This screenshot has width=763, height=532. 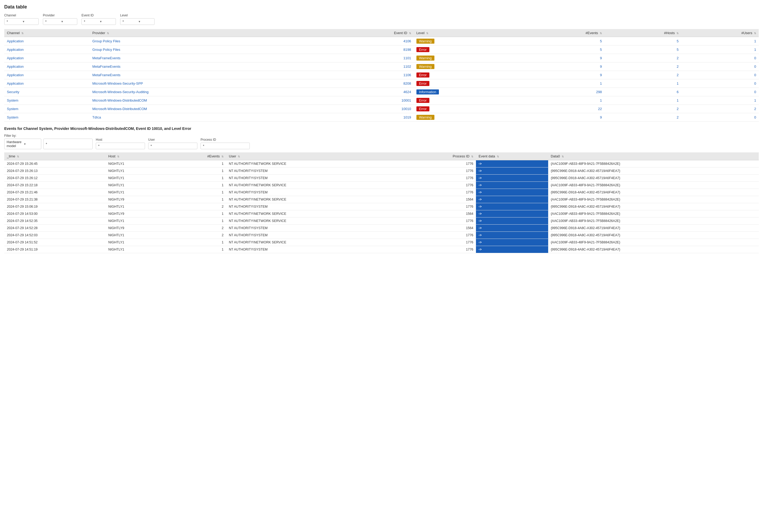 I want to click on top-filter-row: Channel * ▼ Provider * ▼ Event ID * ▼ Le…, so click(x=382, y=19).